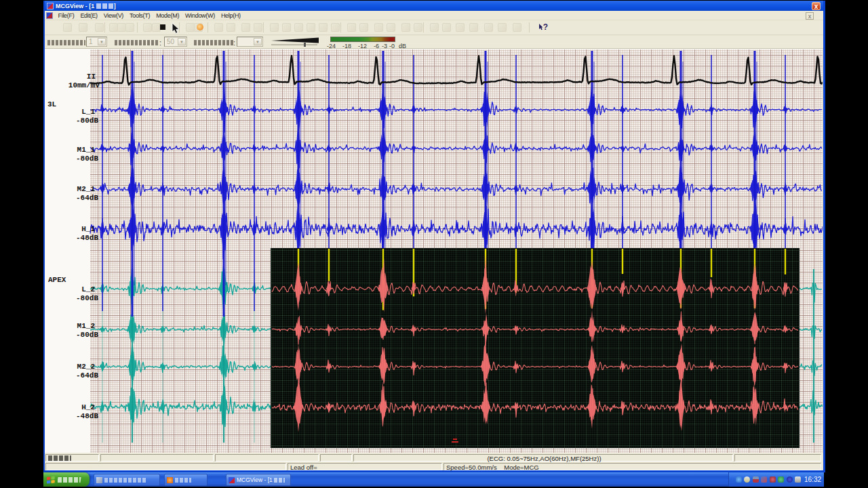 The height and width of the screenshot is (488, 868). I want to click on svg-text: M2_1, so click(87, 189).